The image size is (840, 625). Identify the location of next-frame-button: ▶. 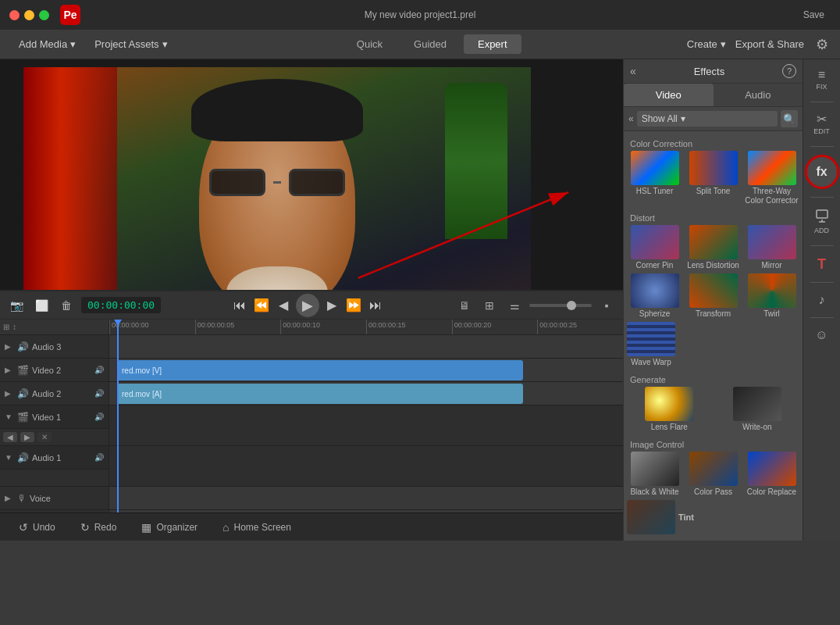
(332, 305).